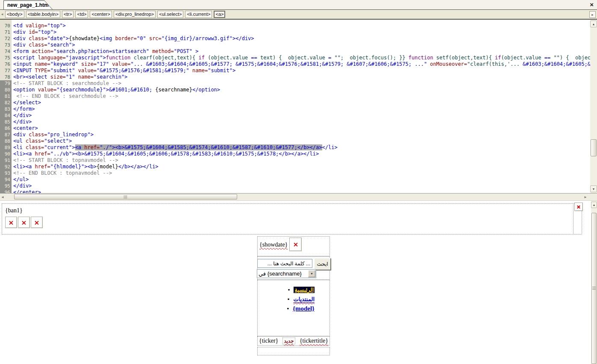  What do you see at coordinates (5, 115) in the screenshot?
I see `line-number: 84` at bounding box center [5, 115].